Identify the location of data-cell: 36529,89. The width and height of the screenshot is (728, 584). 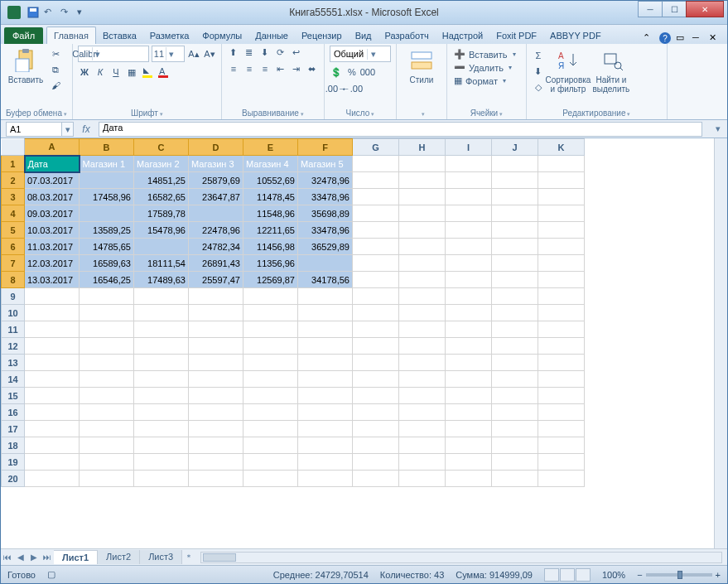
(325, 247).